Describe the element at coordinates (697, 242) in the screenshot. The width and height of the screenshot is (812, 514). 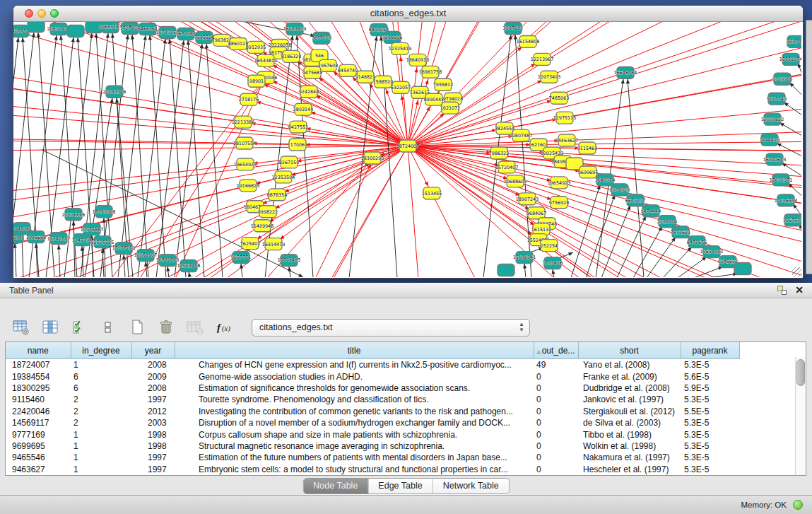
I see `graph-node: 8471676` at that location.